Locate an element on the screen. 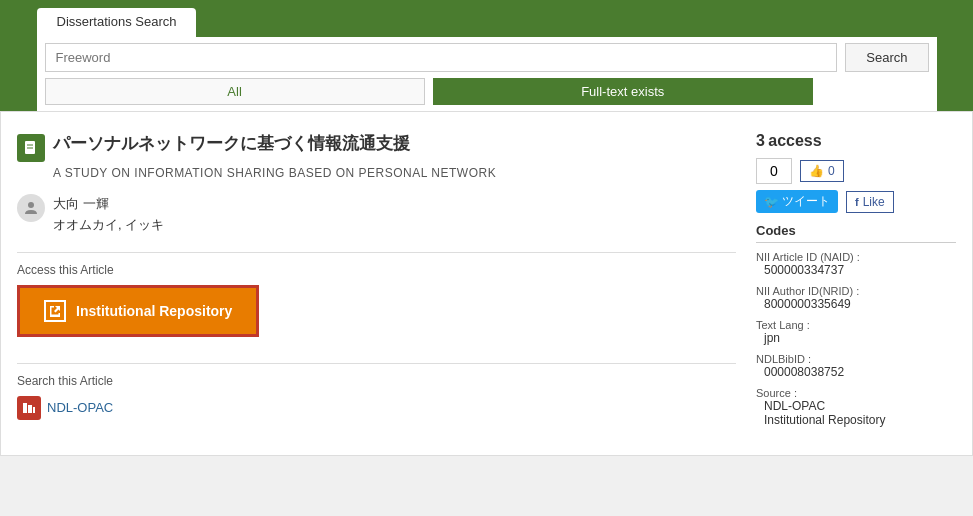 Image resolution: width=973 pixels, height=516 pixels. author-name-jp: 大向 一輝 is located at coordinates (108, 204).